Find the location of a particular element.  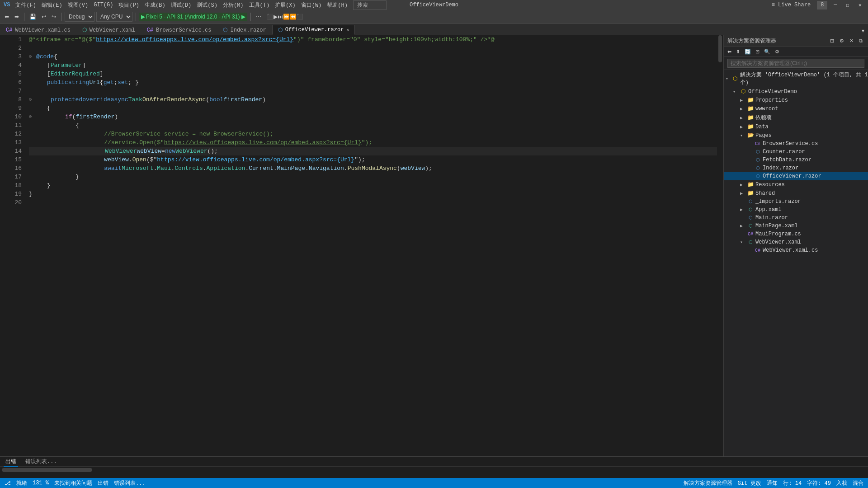

tab-browserservice: C# BrowserService.cs is located at coordinates (179, 30).